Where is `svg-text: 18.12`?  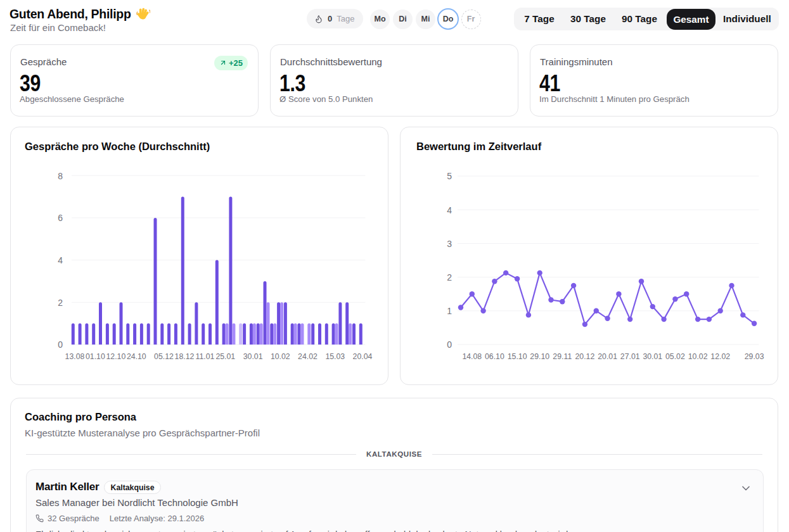
svg-text: 18.12 is located at coordinates (185, 357).